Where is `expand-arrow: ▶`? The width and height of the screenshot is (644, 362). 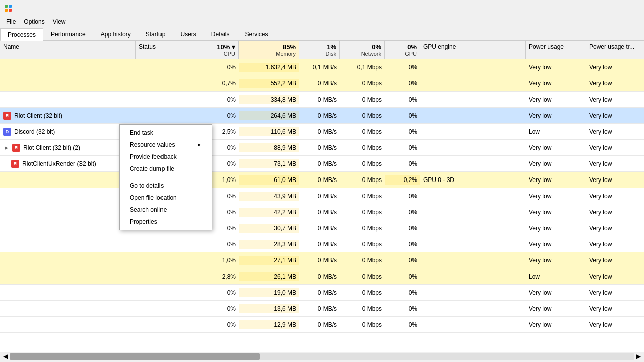
expand-arrow: ▶ is located at coordinates (6, 148).